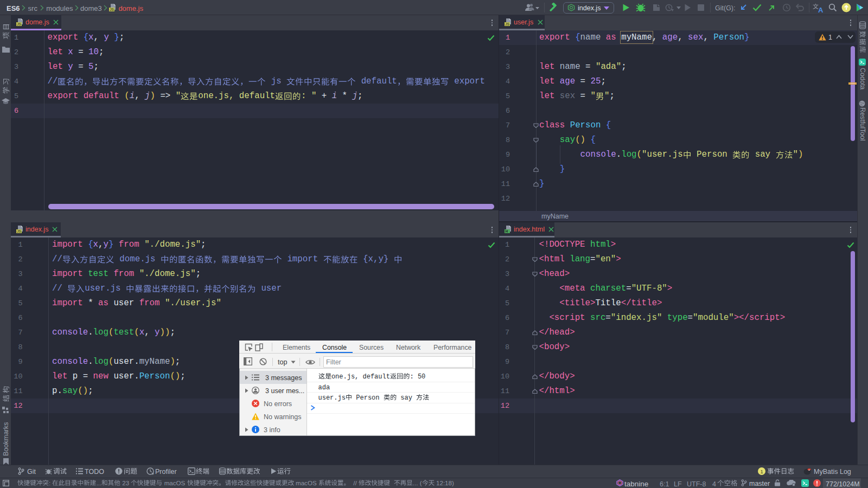 The image size is (868, 488). What do you see at coordinates (762, 472) in the screenshot?
I see `svg-text: 1` at bounding box center [762, 472].